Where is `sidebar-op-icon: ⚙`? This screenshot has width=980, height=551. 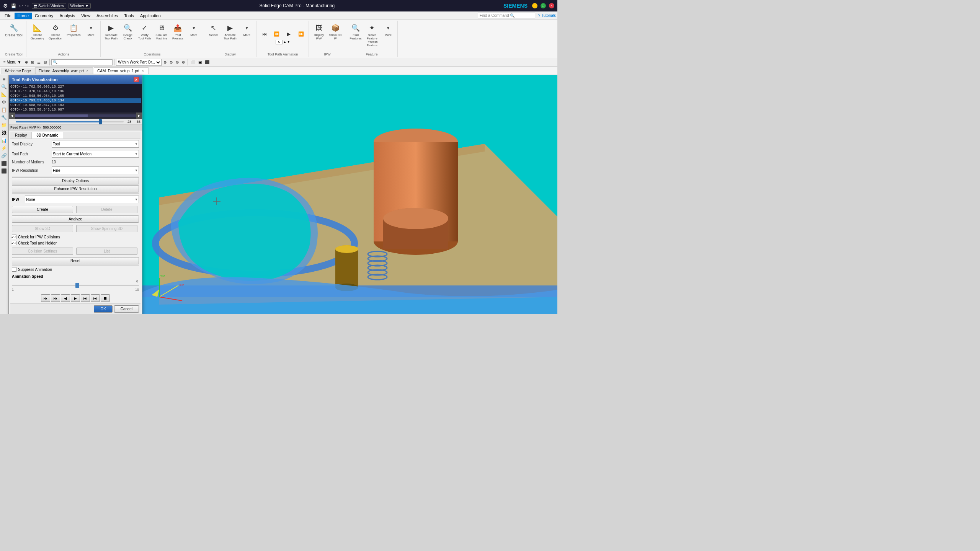 sidebar-op-icon: ⚙ is located at coordinates (4, 102).